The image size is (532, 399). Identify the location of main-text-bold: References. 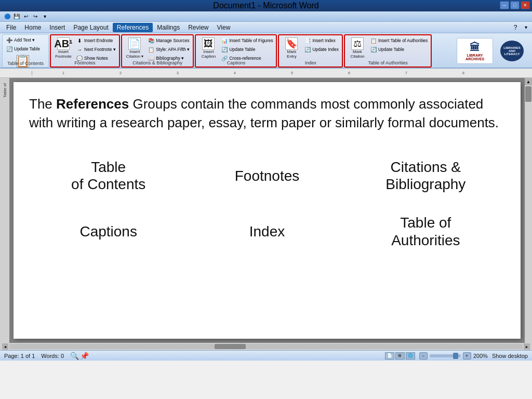
(92, 104).